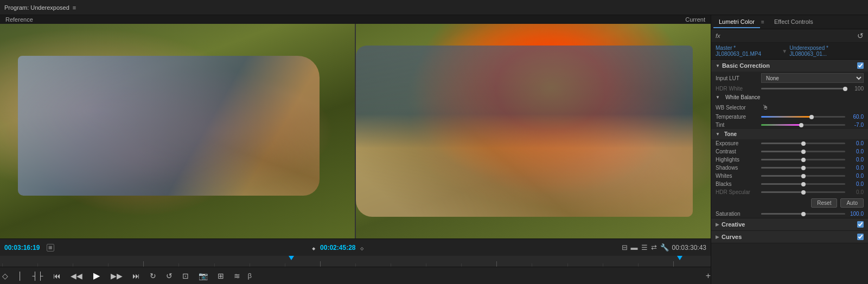 This screenshot has width=868, height=284. I want to click on curves-header: ▶ Curves, so click(790, 237).